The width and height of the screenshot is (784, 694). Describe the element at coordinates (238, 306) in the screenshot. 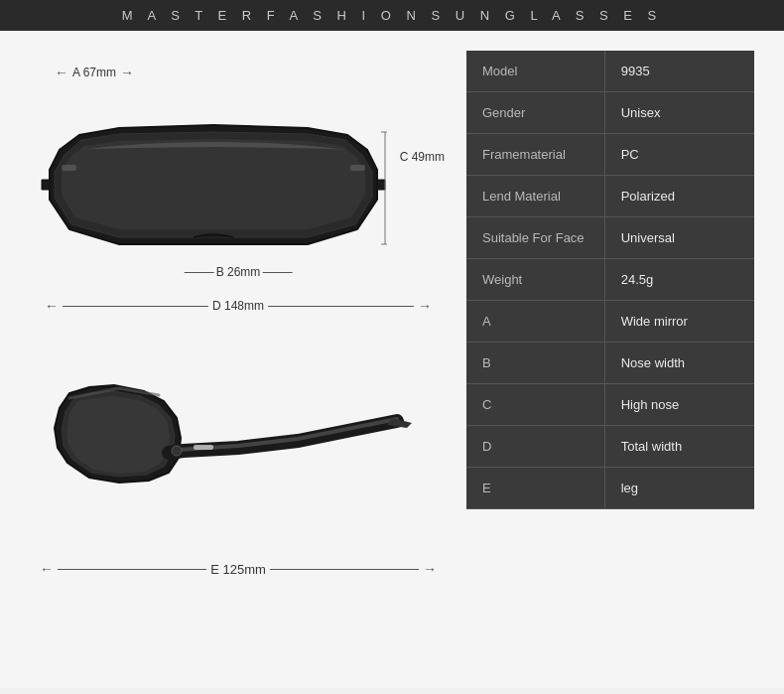

I see `dim-d: ← D 148mm →` at that location.